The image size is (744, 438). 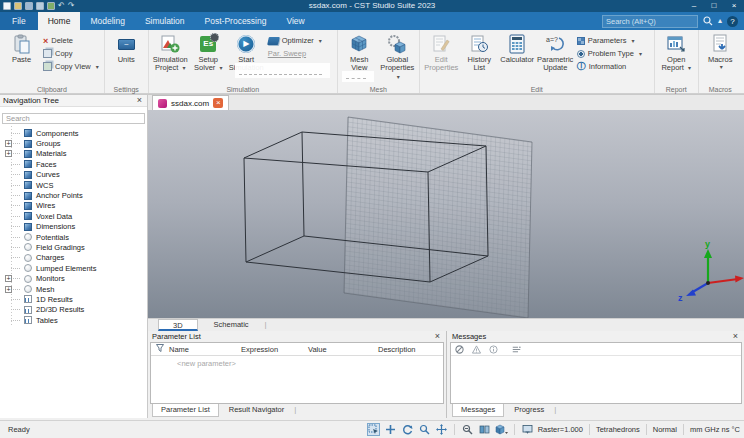 What do you see at coordinates (74, 164) in the screenshot?
I see `tree-item-faces: Faces` at bounding box center [74, 164].